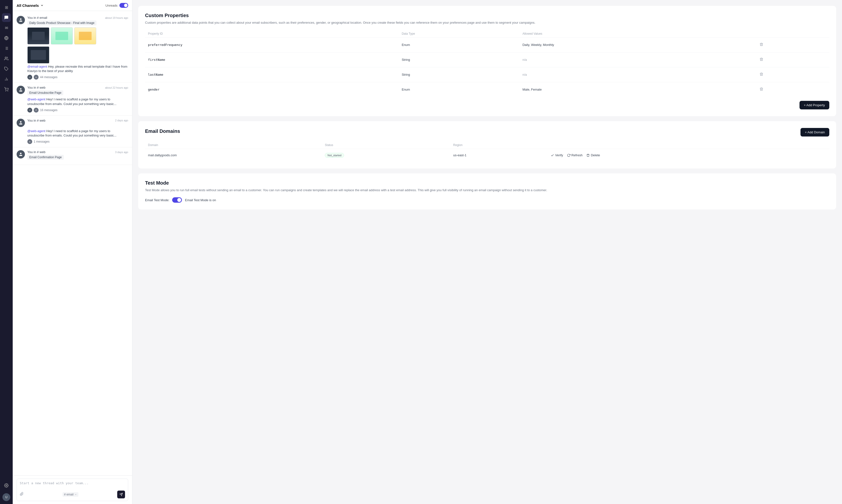 This screenshot has width=842, height=504. I want to click on email-domains-card: Email Domains + Add Domain Domain Status…, so click(487, 145).